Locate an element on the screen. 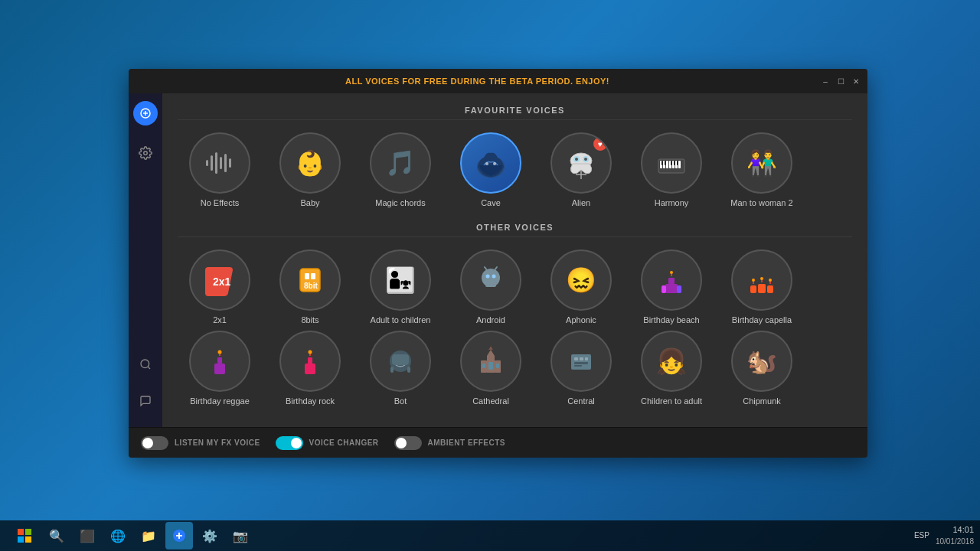 The height and width of the screenshot is (551, 980). sidebar-settings-icon is located at coordinates (145, 153).